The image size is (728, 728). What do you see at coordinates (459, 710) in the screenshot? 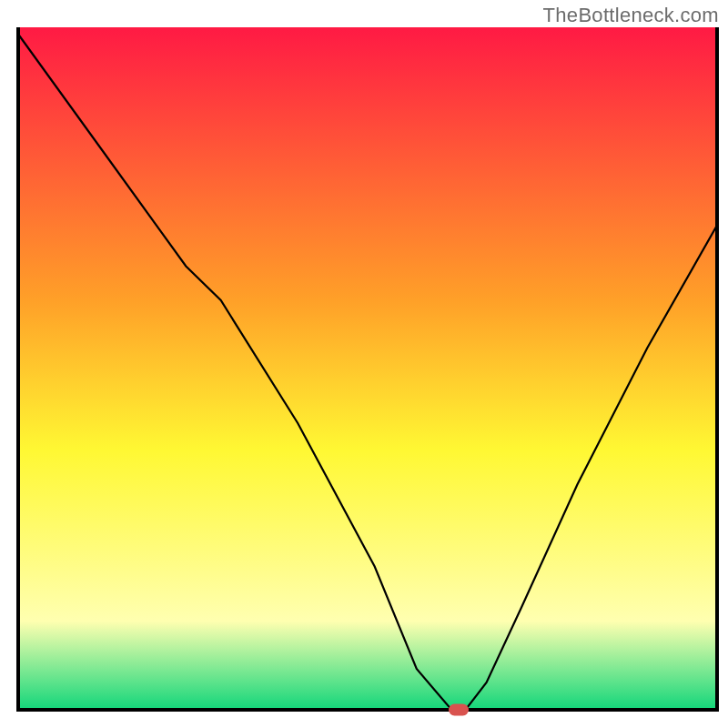
I see `optimum-marker` at bounding box center [459, 710].